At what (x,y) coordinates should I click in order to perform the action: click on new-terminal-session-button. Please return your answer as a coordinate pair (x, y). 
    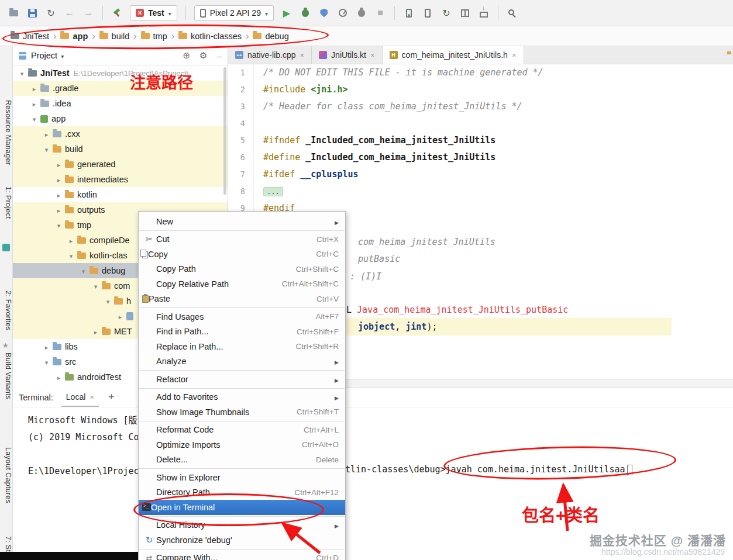
    Looking at the image, I should click on (111, 397).